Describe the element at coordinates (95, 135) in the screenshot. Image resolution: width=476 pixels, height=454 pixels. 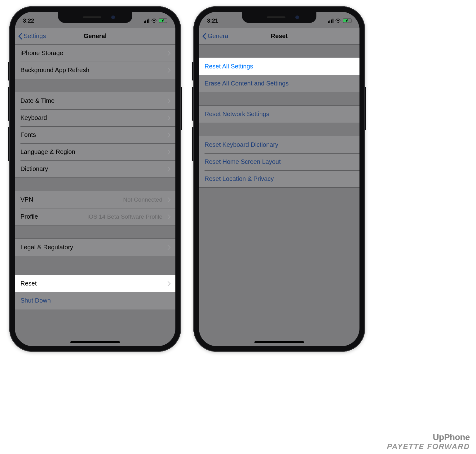
I see `row-fonts: Fonts` at that location.